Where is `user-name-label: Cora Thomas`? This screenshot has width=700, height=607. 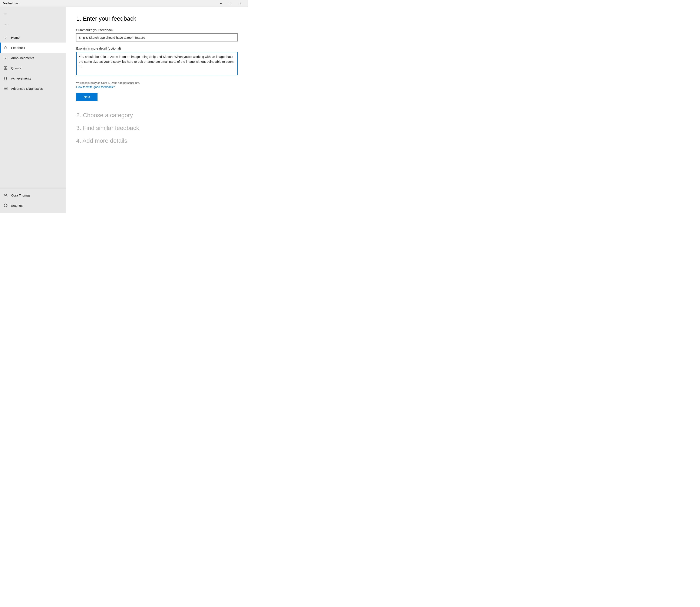
user-name-label: Cora Thomas is located at coordinates (21, 195).